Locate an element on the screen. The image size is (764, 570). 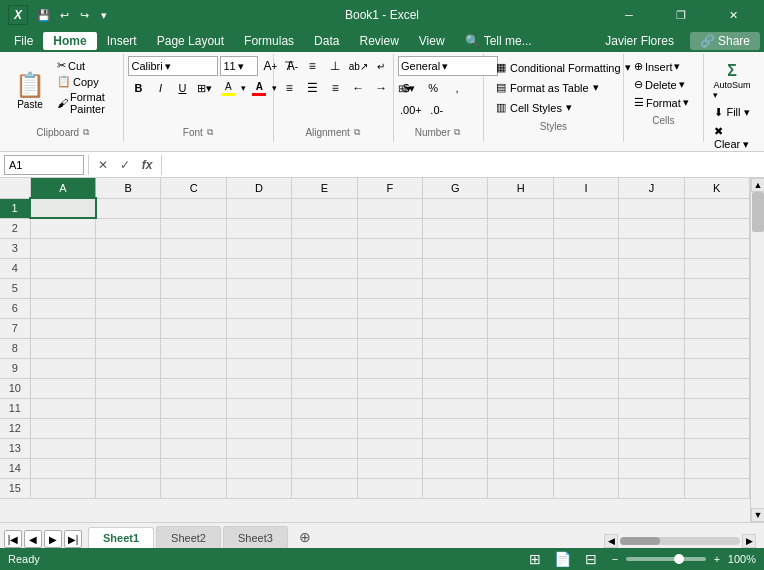
cell-C4 is located at coordinates (194, 268).